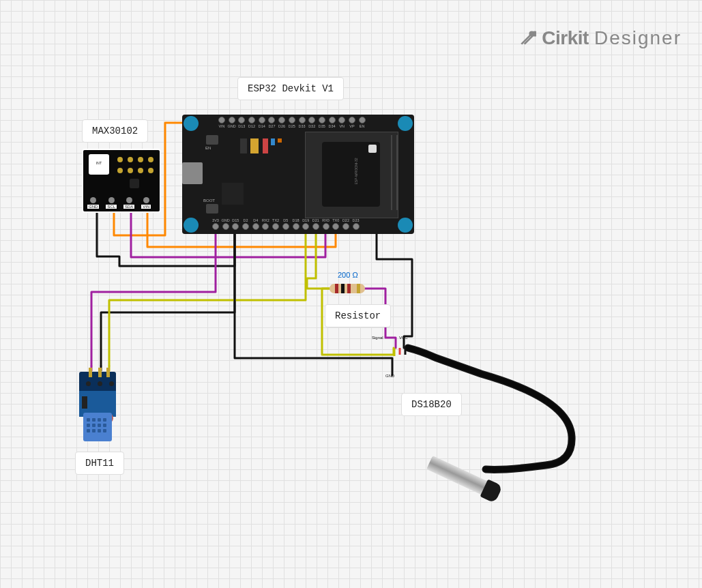 Image resolution: width=702 pixels, height=588 pixels. I want to click on label-resistor: Resistor, so click(357, 316).